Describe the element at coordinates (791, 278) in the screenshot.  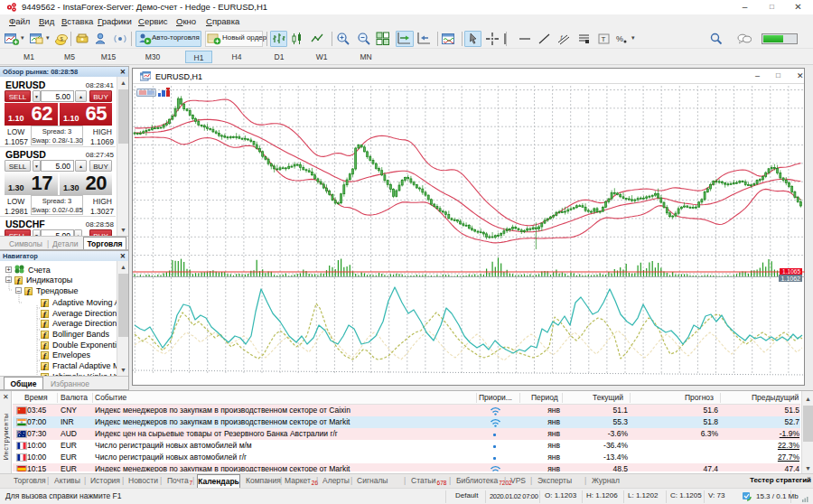
I see `svg-text: 1.1062` at that location.